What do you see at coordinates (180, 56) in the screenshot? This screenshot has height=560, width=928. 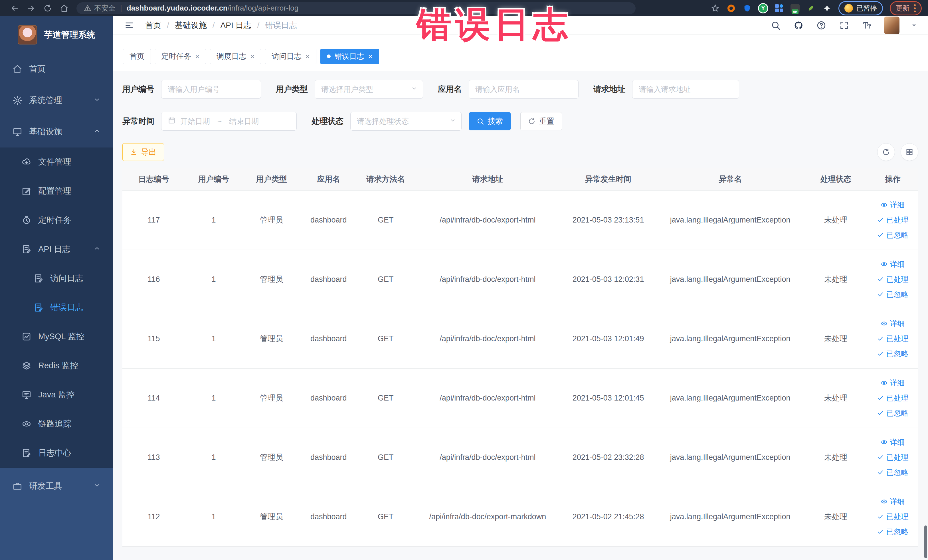 I see `tab-job: 定时任务×` at bounding box center [180, 56].